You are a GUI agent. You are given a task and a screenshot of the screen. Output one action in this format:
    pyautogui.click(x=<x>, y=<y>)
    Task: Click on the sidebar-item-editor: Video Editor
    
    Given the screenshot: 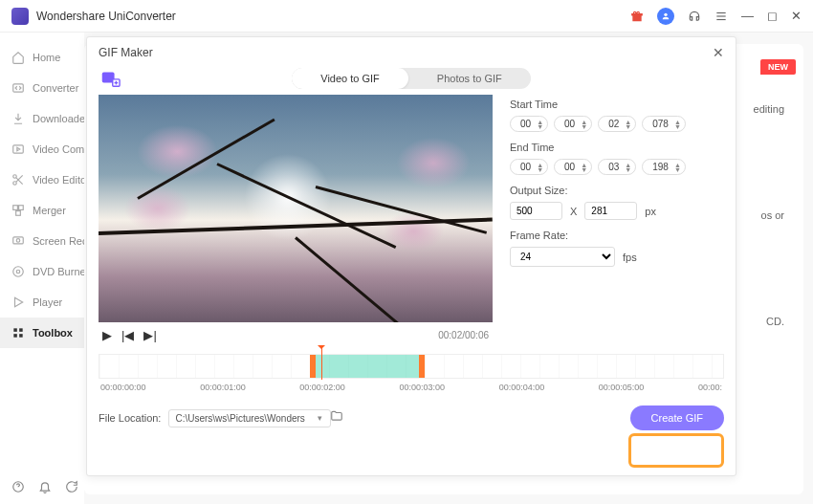 What is the action you would take?
    pyautogui.click(x=42, y=180)
    